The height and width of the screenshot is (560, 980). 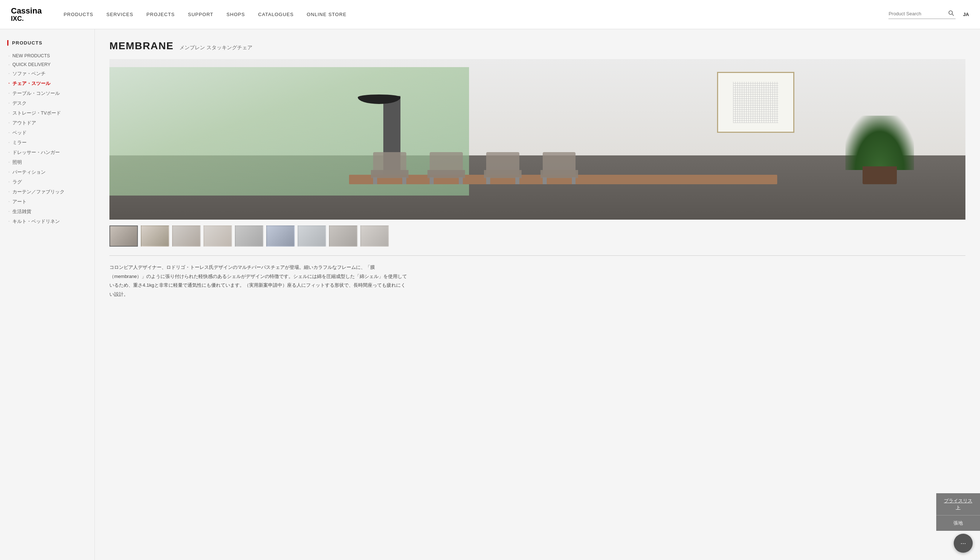 I want to click on sidebar-item-partition: パーティション, so click(x=47, y=172).